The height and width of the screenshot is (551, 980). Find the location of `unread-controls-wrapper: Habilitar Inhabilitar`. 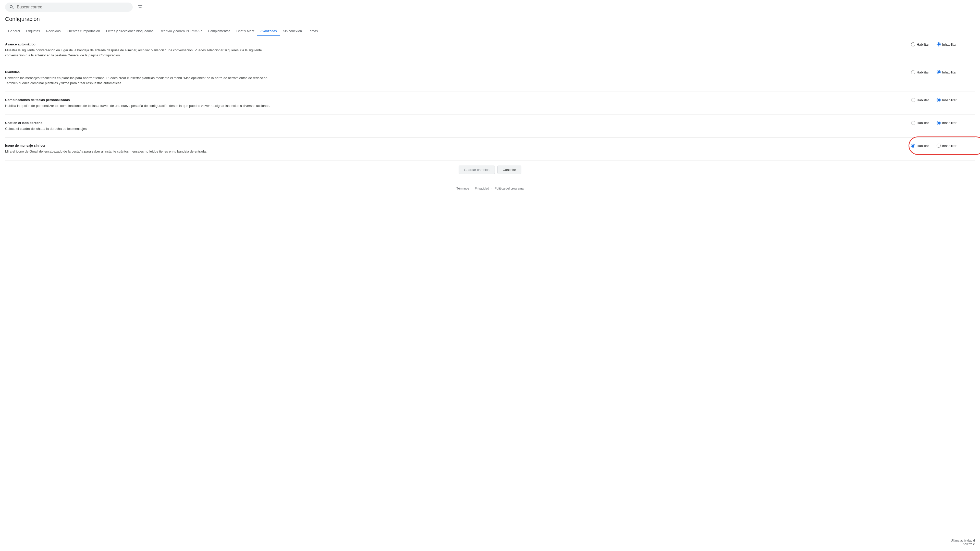

unread-controls-wrapper: Habilitar Inhabilitar is located at coordinates (943, 146).